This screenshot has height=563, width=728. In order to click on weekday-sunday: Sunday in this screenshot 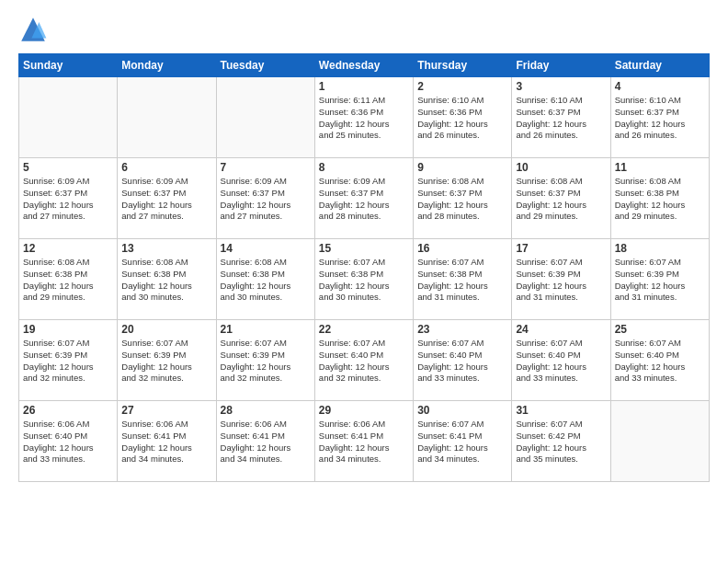, I will do `click(68, 66)`.